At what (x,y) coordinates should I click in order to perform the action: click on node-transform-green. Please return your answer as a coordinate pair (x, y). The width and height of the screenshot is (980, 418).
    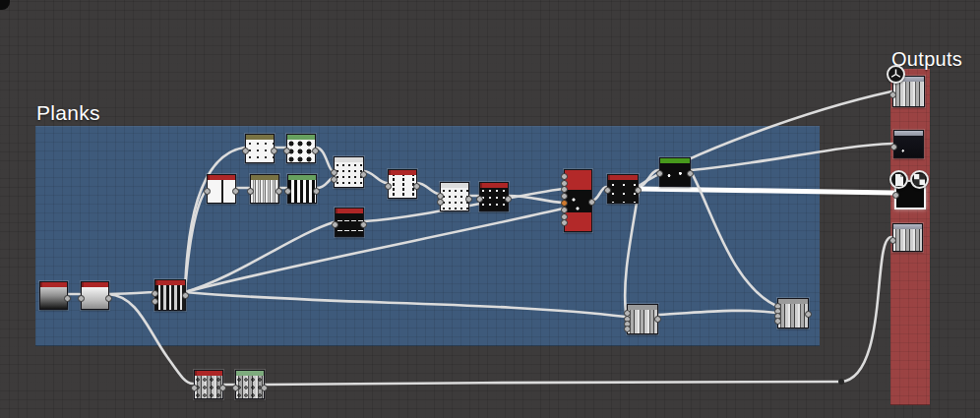
    Looking at the image, I should click on (250, 385).